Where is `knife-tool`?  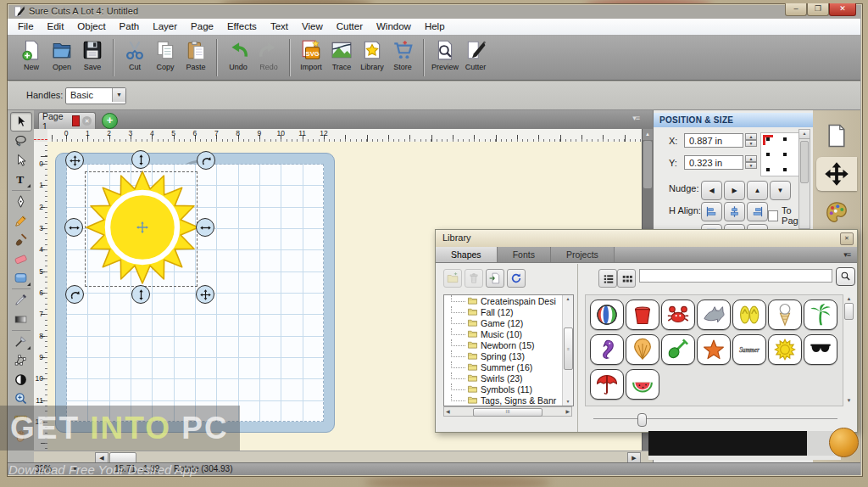
knife-tool is located at coordinates (21, 341).